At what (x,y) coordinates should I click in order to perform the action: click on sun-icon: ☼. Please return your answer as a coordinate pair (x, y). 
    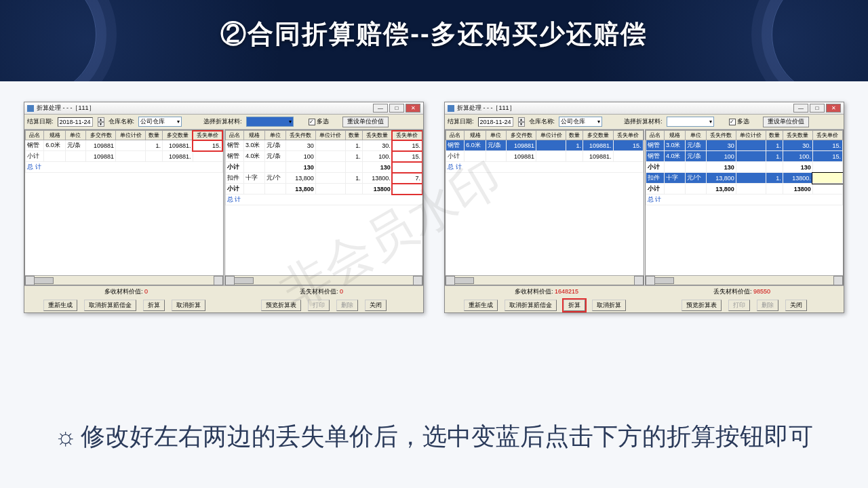
    Looking at the image, I should click on (65, 436).